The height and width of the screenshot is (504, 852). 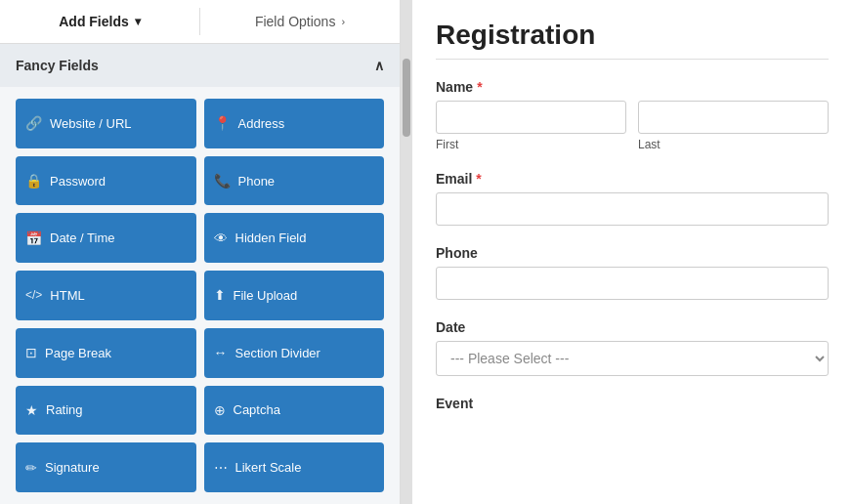 I want to click on field-btn-website-url: 🔗 Website / URL, so click(x=106, y=123).